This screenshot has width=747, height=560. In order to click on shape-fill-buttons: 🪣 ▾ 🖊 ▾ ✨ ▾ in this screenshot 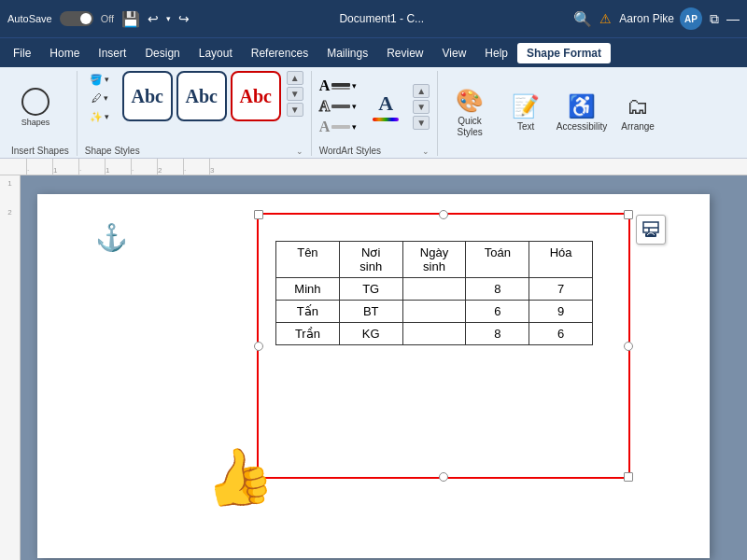, I will do `click(100, 98)`.